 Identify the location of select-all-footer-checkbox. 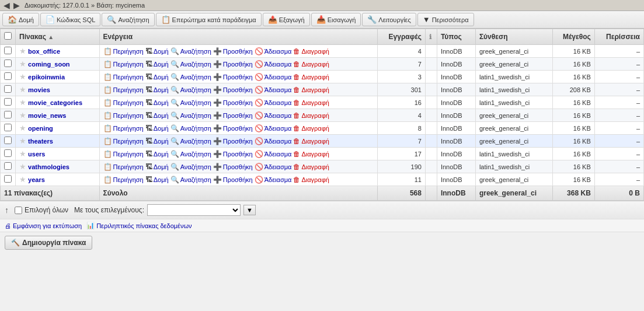
(19, 210).